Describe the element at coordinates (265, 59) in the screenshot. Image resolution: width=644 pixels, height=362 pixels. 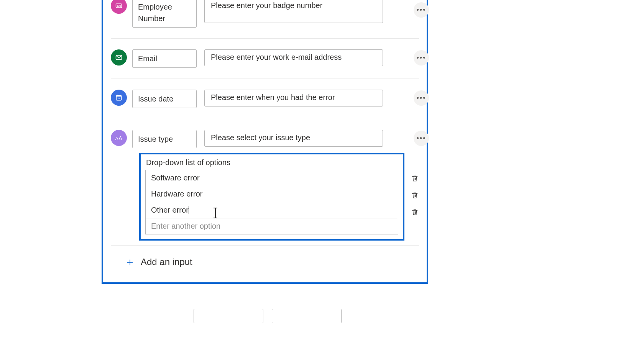
I see `input-row-email: Email Please enter your work e-mail addr…` at that location.